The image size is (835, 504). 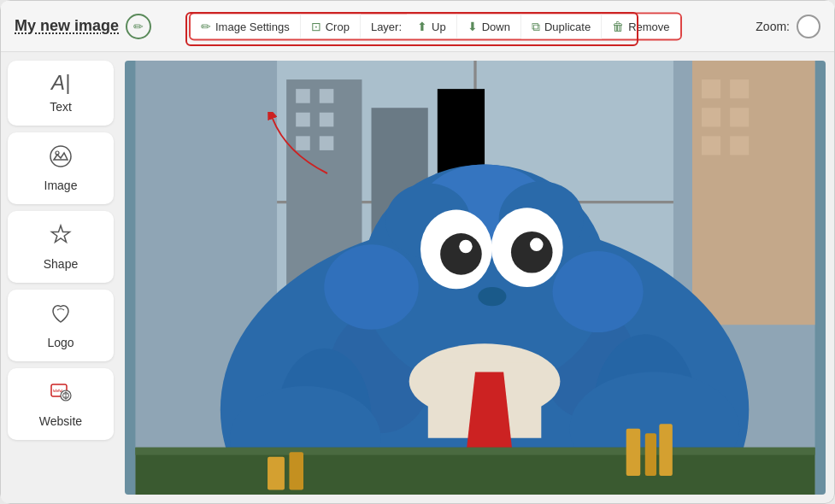 What do you see at coordinates (496, 26) in the screenshot?
I see `down-label: Down` at bounding box center [496, 26].